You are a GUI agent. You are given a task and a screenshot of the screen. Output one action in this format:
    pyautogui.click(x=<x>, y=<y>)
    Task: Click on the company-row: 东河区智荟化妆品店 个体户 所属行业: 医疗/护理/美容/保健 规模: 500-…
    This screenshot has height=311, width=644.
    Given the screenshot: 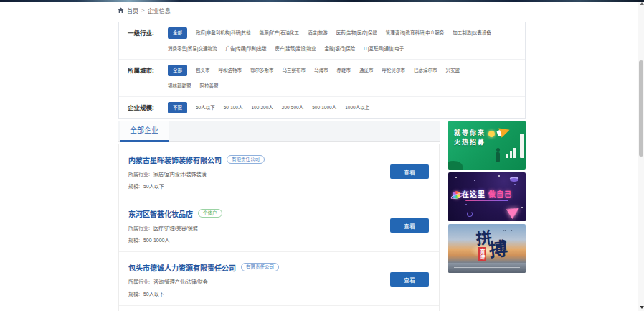 What is the action you would take?
    pyautogui.click(x=279, y=226)
    